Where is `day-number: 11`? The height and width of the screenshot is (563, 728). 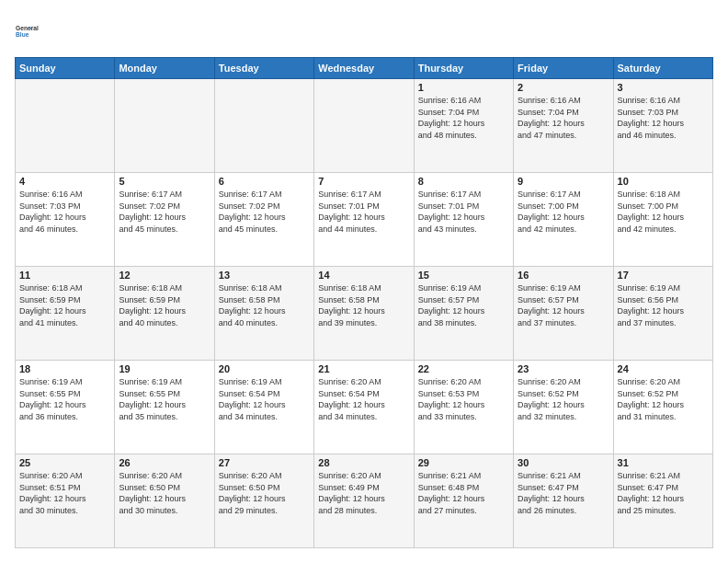 day-number: 11 is located at coordinates (64, 275).